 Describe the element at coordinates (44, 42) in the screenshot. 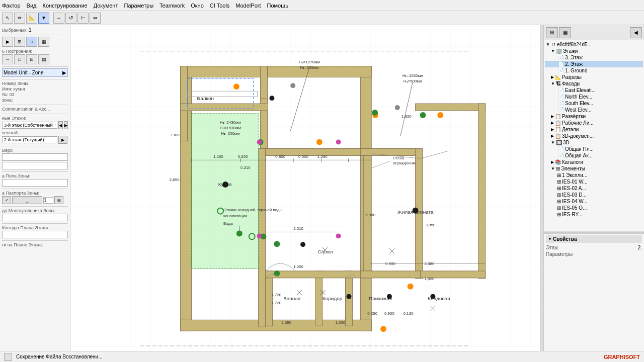

I see `left-tool-4: ▦` at that location.